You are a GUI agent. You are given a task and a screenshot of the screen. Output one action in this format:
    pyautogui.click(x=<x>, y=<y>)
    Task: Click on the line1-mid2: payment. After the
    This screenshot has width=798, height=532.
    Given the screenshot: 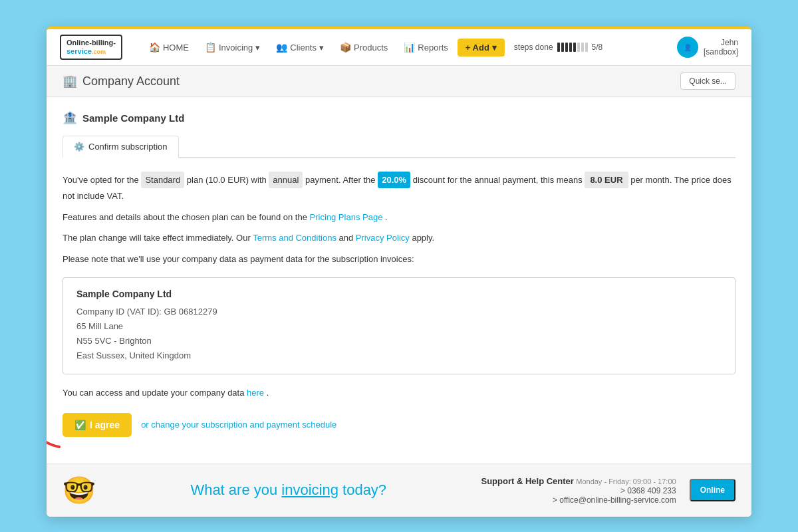 What is the action you would take?
    pyautogui.click(x=340, y=180)
    